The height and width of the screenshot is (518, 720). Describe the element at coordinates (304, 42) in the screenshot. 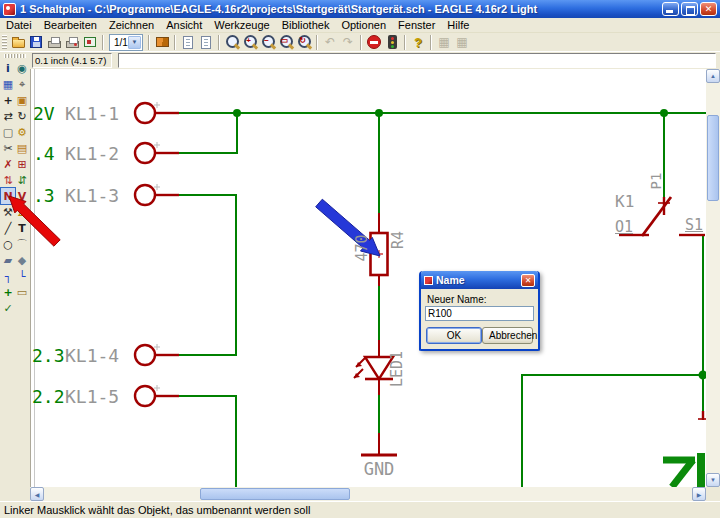

I see `zoom-redraw-button: ↻` at that location.